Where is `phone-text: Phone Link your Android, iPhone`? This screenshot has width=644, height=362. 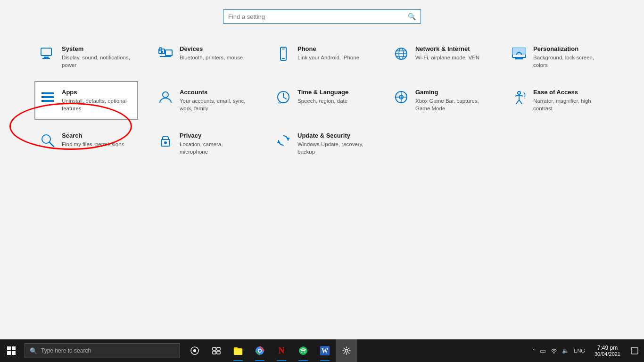 phone-text: Phone Link your Android, iPhone is located at coordinates (328, 53).